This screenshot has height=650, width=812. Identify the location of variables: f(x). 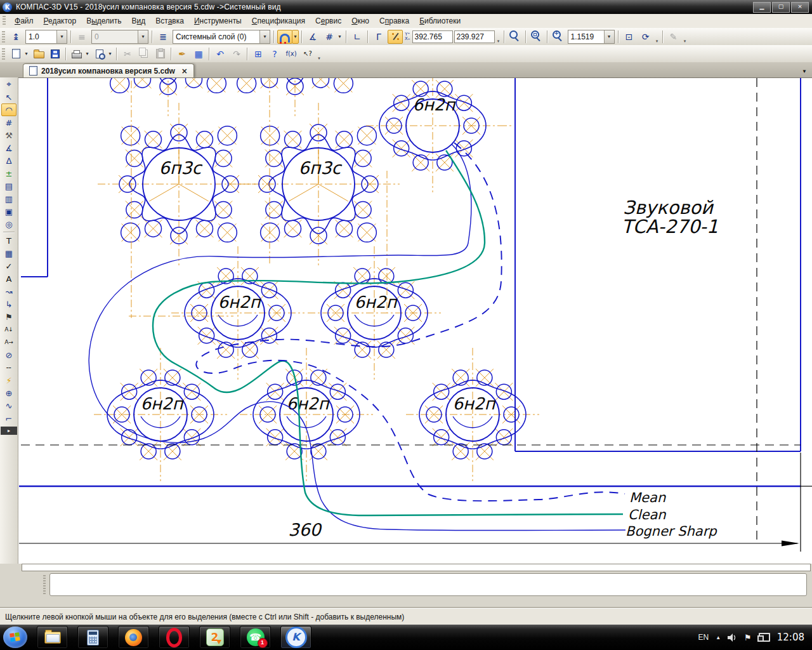
(291, 54).